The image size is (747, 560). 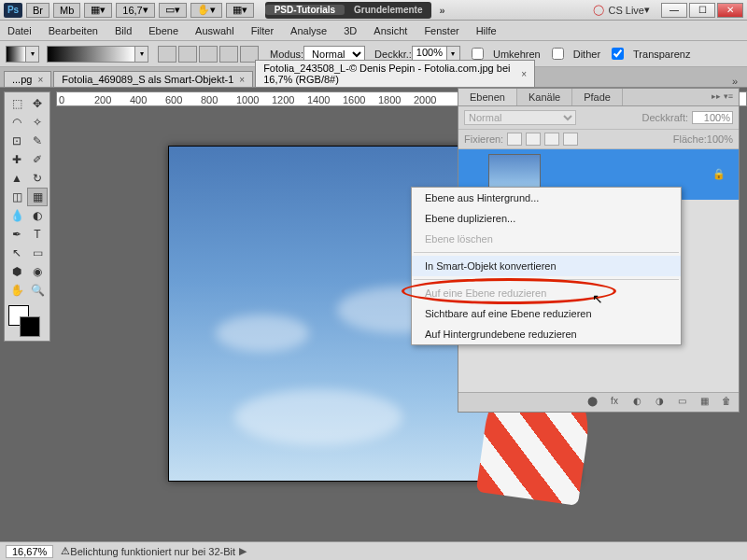 I want to click on menu-image: Bild, so click(x=123, y=31).